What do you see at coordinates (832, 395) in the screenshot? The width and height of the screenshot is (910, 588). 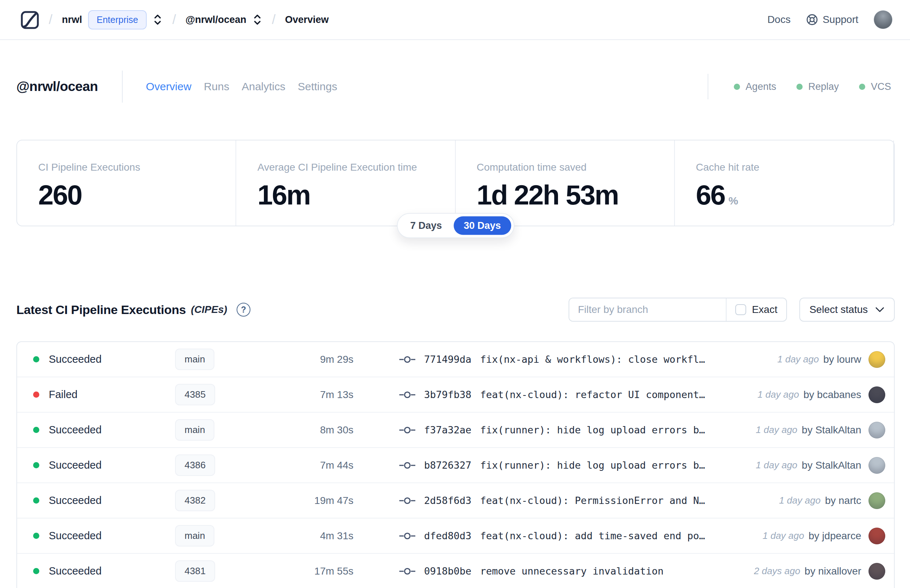 I see `author: by bcabanes` at bounding box center [832, 395].